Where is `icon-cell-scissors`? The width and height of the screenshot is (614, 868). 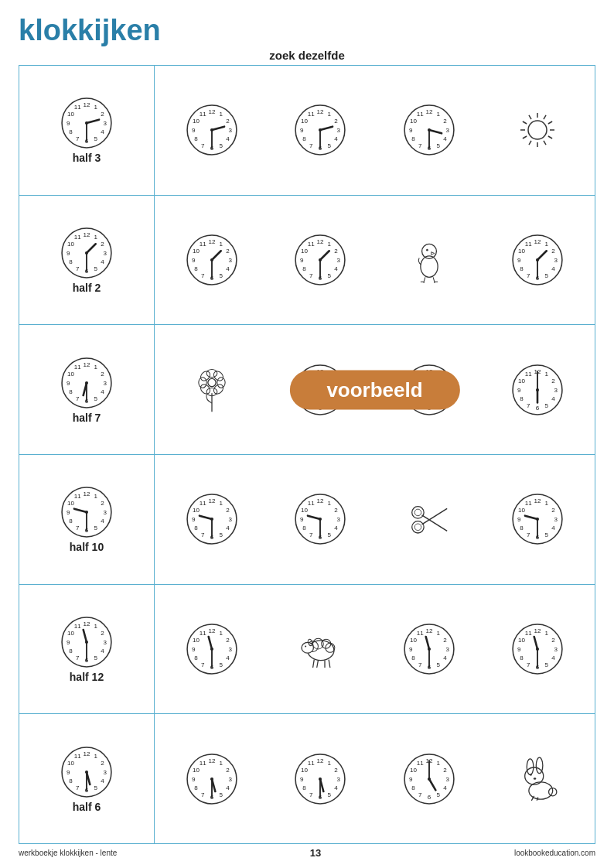 icon-cell-scissors is located at coordinates (429, 519).